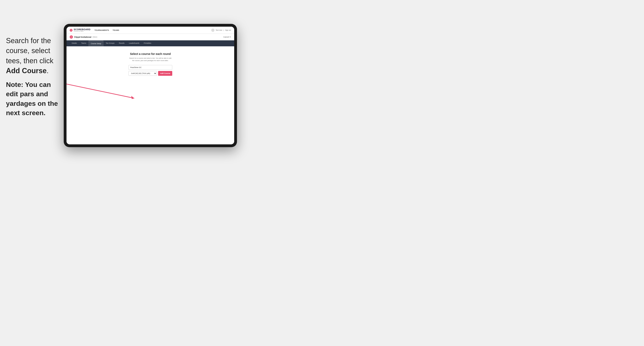 The width and height of the screenshot is (644, 346). Describe the element at coordinates (82, 29) in the screenshot. I see `logo-text: SCOREBOARD` at that location.